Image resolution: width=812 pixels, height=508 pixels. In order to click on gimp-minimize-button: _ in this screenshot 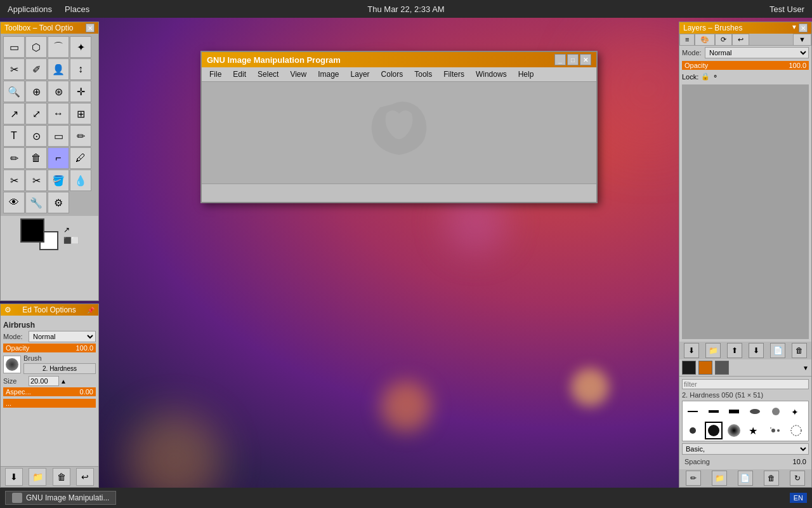, I will do `click(560, 60)`.